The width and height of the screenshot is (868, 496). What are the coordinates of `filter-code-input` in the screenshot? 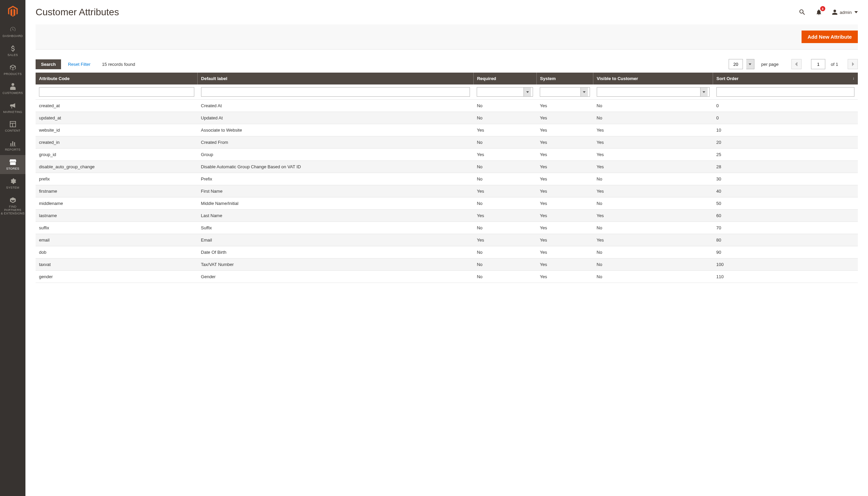 It's located at (117, 92).